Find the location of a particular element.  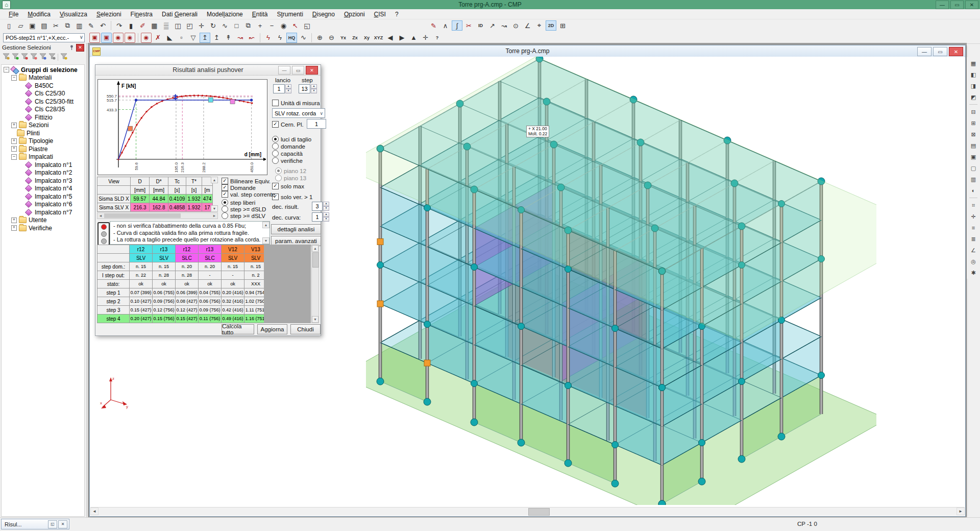

section-z-icon: ⊠ is located at coordinates (974, 134).